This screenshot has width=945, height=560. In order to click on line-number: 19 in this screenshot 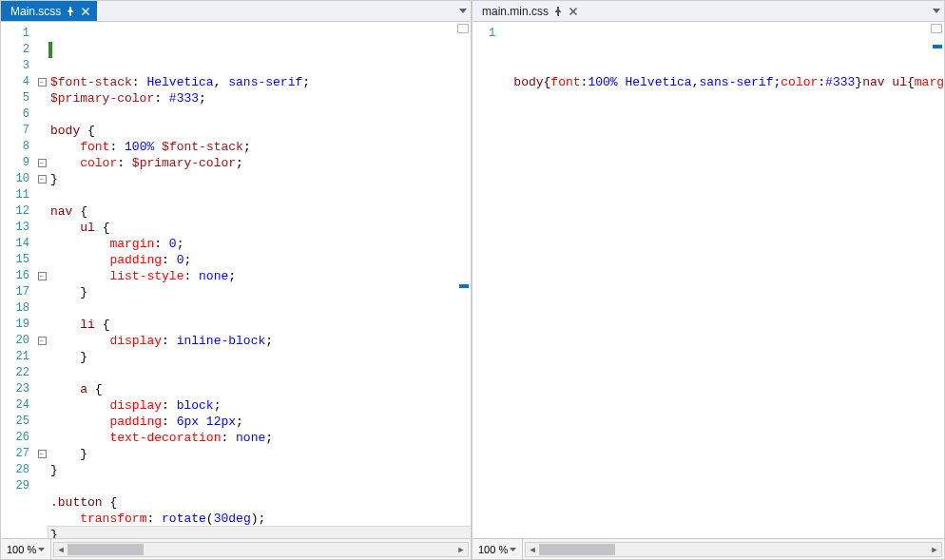, I will do `click(15, 325)`.